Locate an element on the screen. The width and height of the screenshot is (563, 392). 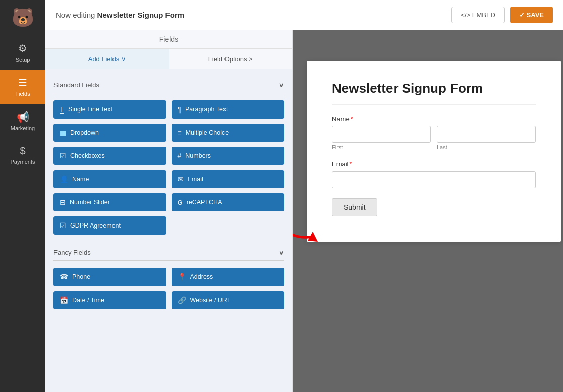
tab-field-options: Field Options > is located at coordinates (231, 59).